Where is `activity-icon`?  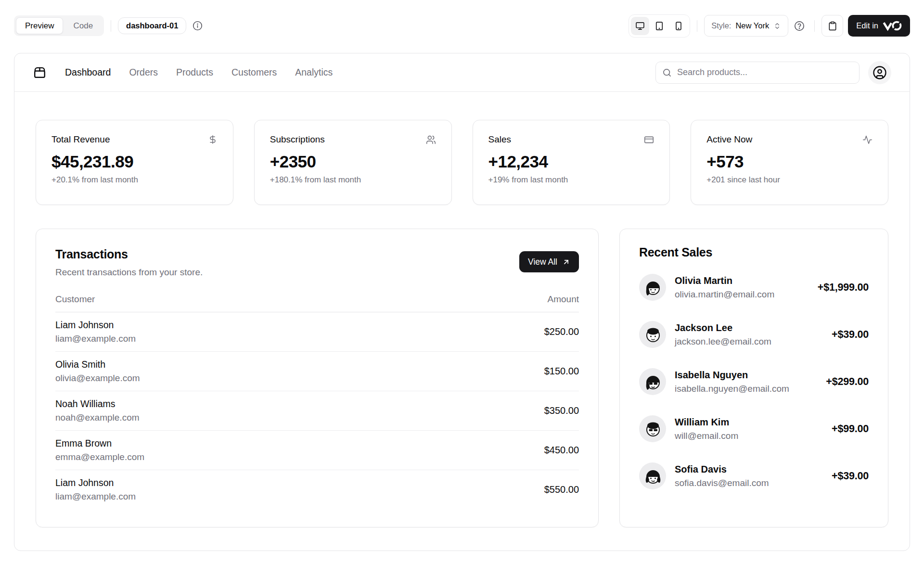
activity-icon is located at coordinates (867, 140).